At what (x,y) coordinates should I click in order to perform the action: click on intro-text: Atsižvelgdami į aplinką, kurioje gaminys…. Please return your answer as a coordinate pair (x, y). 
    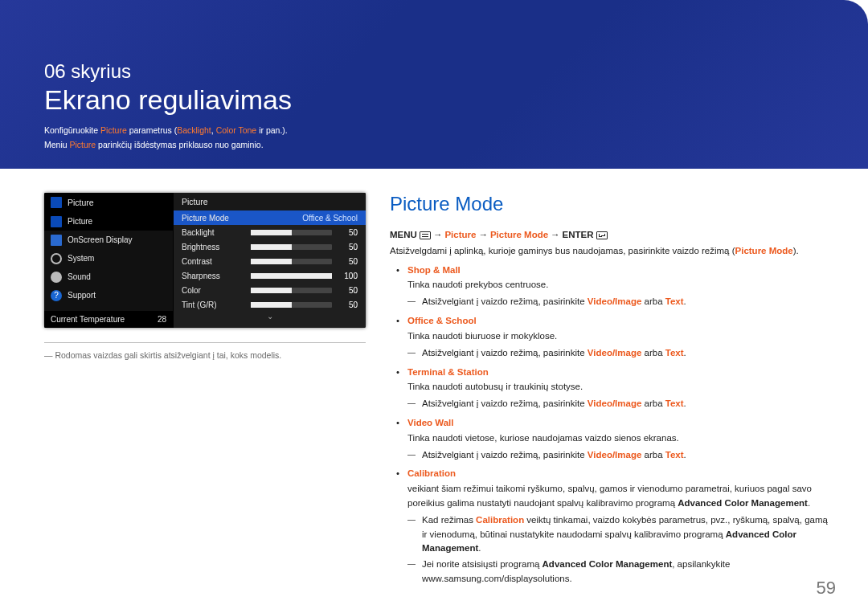
    Looking at the image, I should click on (611, 251).